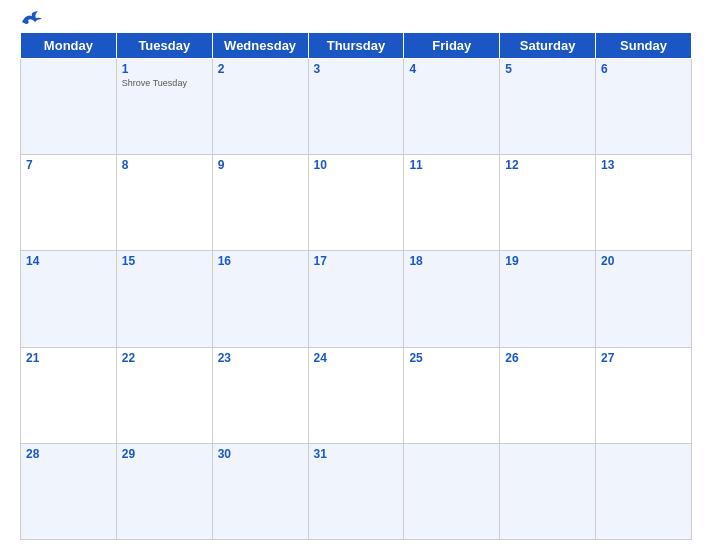 The width and height of the screenshot is (712, 550). What do you see at coordinates (164, 395) in the screenshot?
I see `calendar-cell: 22` at bounding box center [164, 395].